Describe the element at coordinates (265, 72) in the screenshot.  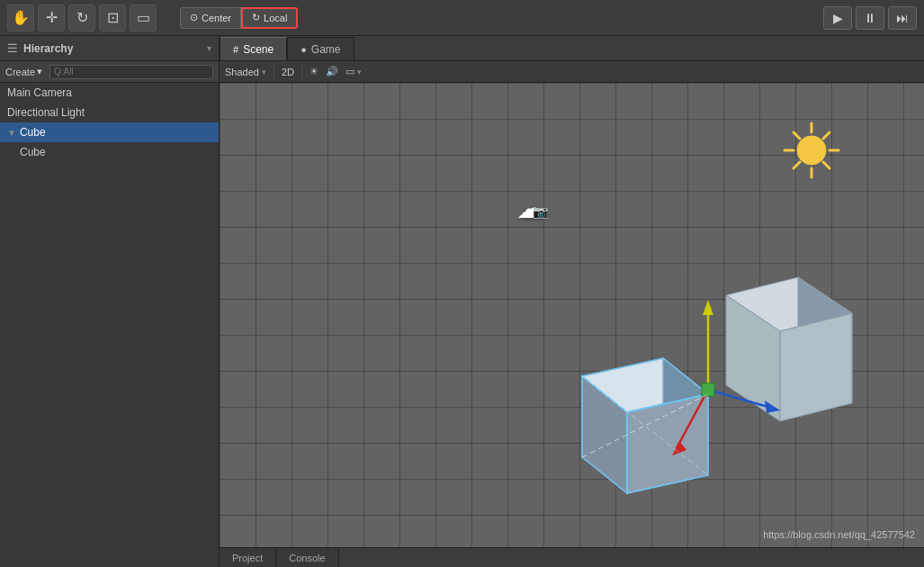
I see `shading-dropdown-arrow: ▾` at that location.